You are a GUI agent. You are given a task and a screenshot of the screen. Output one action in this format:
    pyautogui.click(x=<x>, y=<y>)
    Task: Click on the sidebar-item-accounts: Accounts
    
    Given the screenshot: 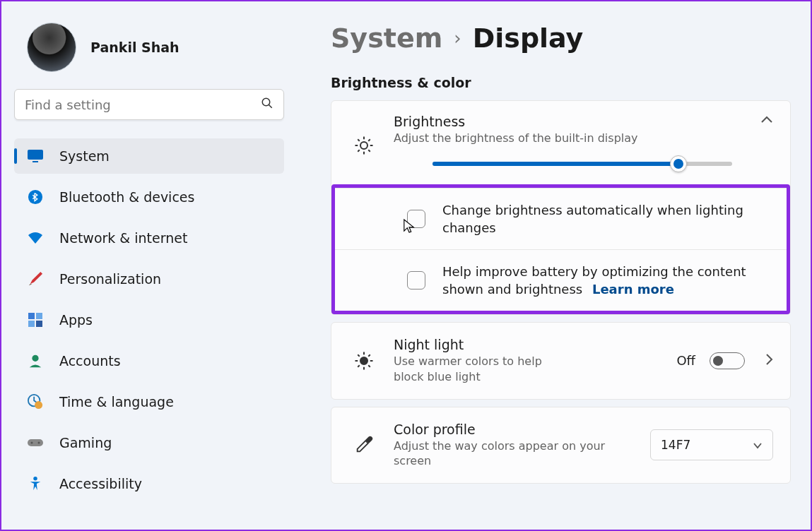 What is the action you would take?
    pyautogui.click(x=149, y=361)
    